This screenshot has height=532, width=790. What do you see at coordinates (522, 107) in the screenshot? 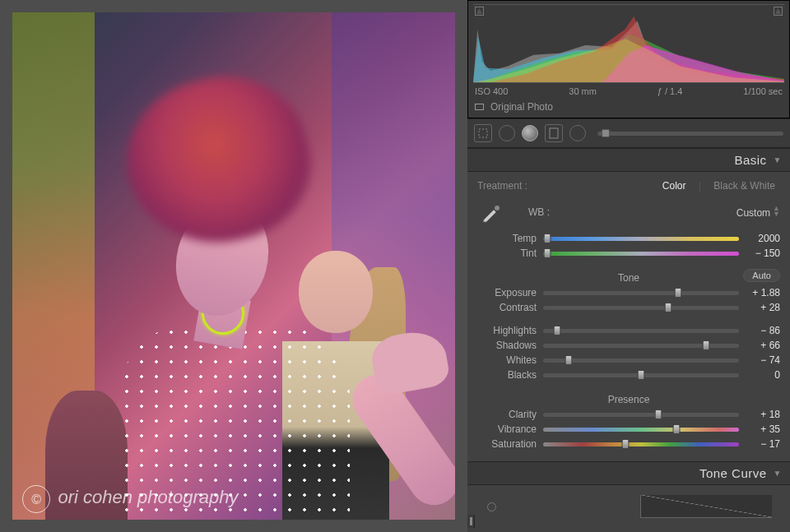
I see `original-photo-label: Original Photo` at bounding box center [522, 107].